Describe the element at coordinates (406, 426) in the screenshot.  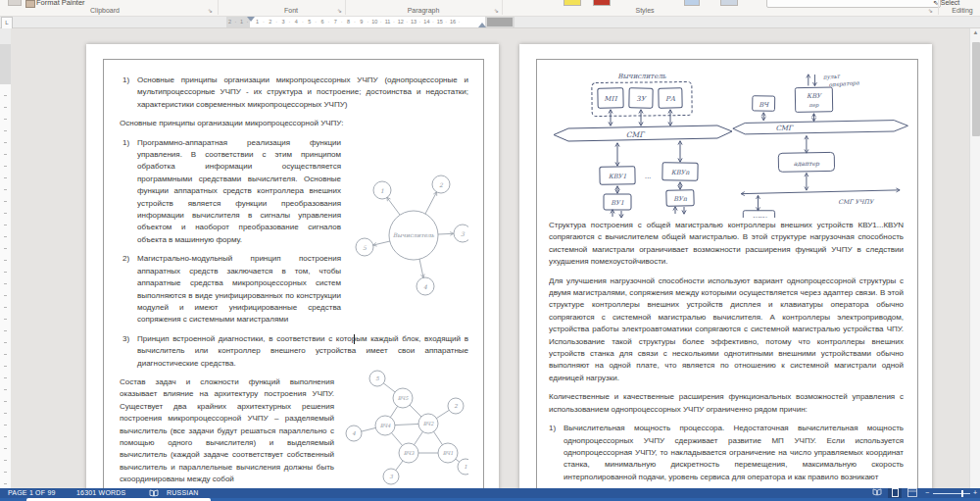
I see `mesh-diagram-svg: ВЧ5 ВЧ2 ВЧ4 ВЧ3 ВЧ1 5 2 4 3 1` at that location.